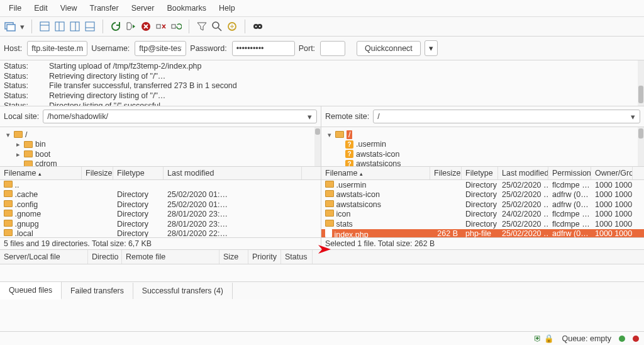 This screenshot has height=345, width=644. What do you see at coordinates (10, 26) in the screenshot?
I see `site-manager-icon` at bounding box center [10, 26].